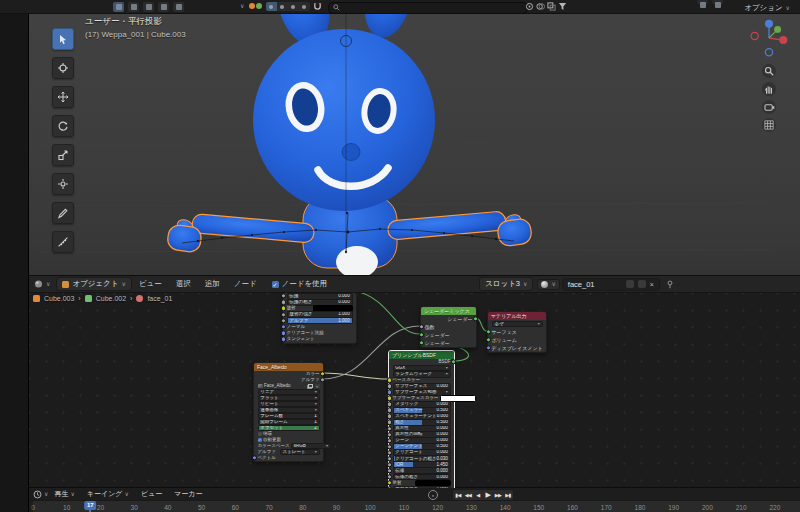  Describe the element at coordinates (90, 506) in the screenshot. I see `current-frame-badge: 17` at that location.